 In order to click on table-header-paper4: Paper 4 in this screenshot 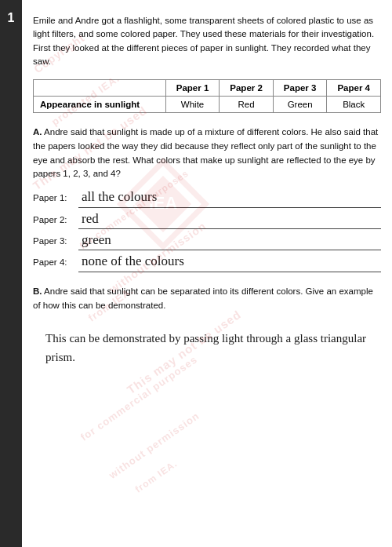, I will do `click(354, 88)`.